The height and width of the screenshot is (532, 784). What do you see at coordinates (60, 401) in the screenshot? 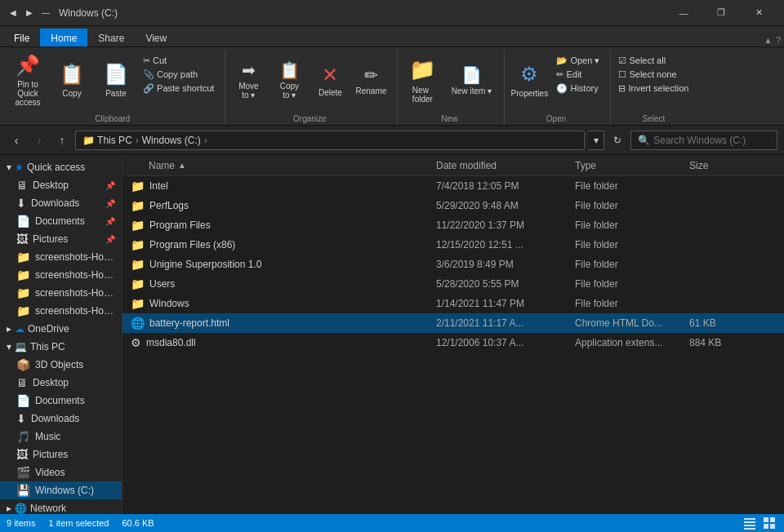
I see `sidebar-item-documents-pc: 📄 Documents` at bounding box center [60, 401].